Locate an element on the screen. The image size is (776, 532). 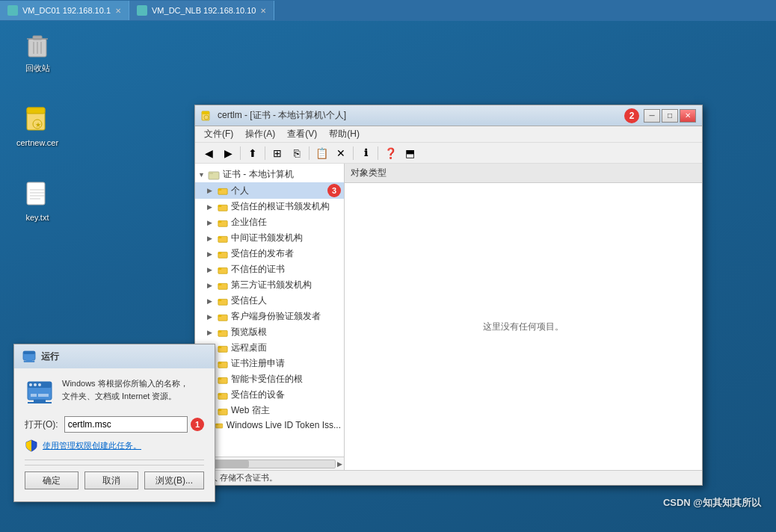
menu-file: 文件(F) is located at coordinates (218, 134).